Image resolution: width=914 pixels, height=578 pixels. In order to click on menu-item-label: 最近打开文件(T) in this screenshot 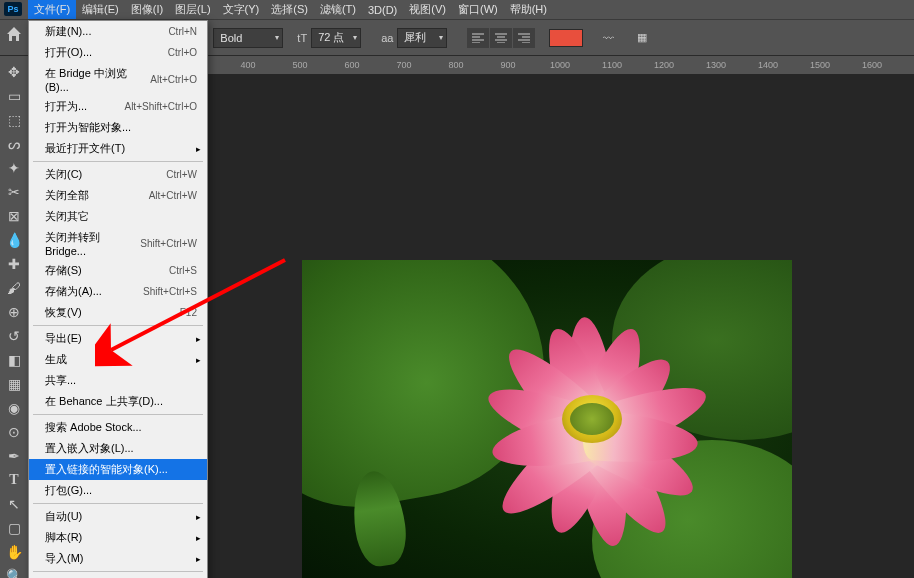, I will do `click(85, 148)`.